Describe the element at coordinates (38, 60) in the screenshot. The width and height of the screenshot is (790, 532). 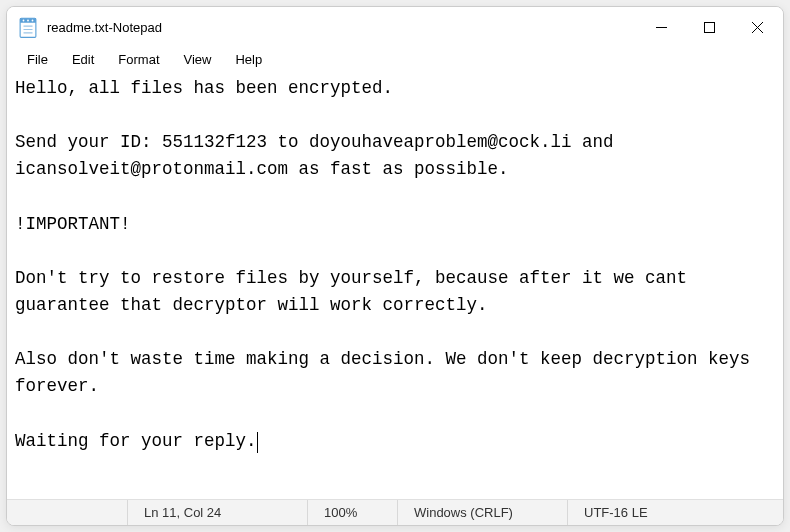
I see `menu-file: File` at that location.